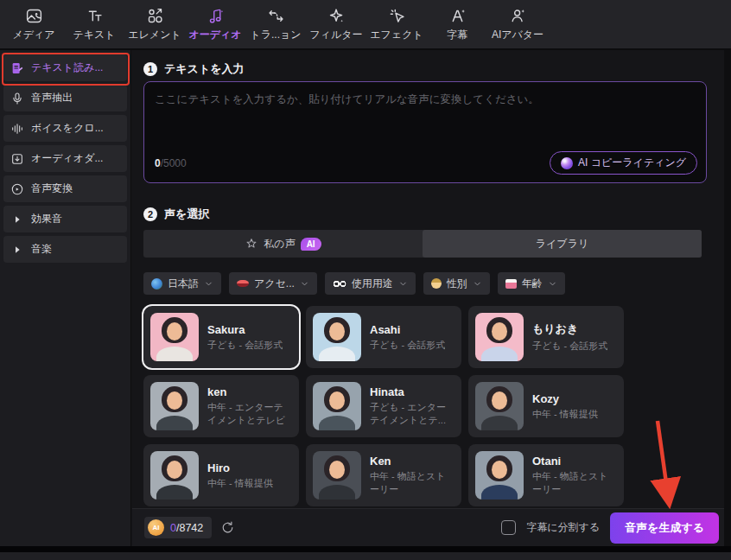  What do you see at coordinates (562, 244) in the screenshot?
I see `tab-label: ライブラリ` at bounding box center [562, 244].